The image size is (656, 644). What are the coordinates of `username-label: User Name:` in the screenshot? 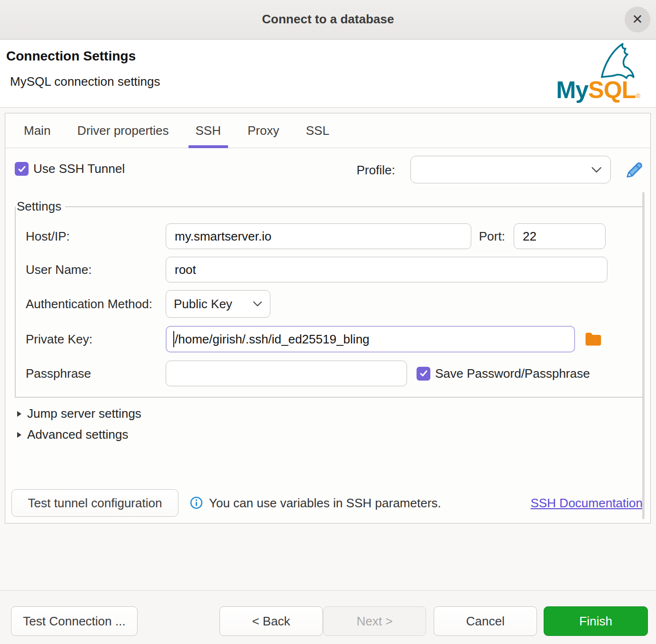 It's located at (86, 270).